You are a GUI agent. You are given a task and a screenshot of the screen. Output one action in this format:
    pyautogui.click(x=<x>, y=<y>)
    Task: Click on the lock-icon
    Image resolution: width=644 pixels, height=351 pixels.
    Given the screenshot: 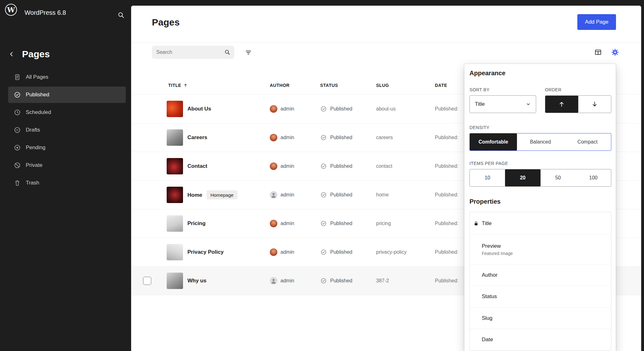 What is the action you would take?
    pyautogui.click(x=476, y=224)
    